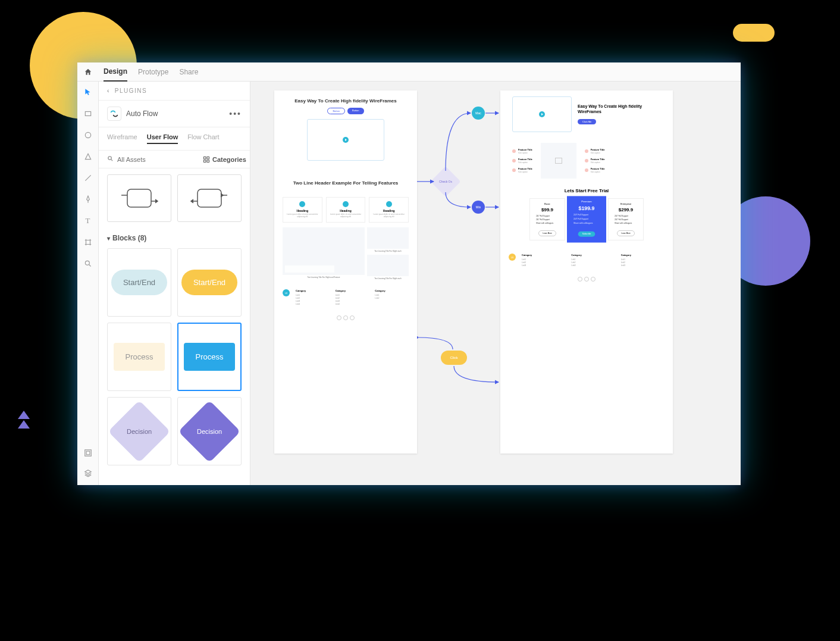  What do you see at coordinates (754, 33) in the screenshot?
I see `decoration-pill-yellow` at bounding box center [754, 33].